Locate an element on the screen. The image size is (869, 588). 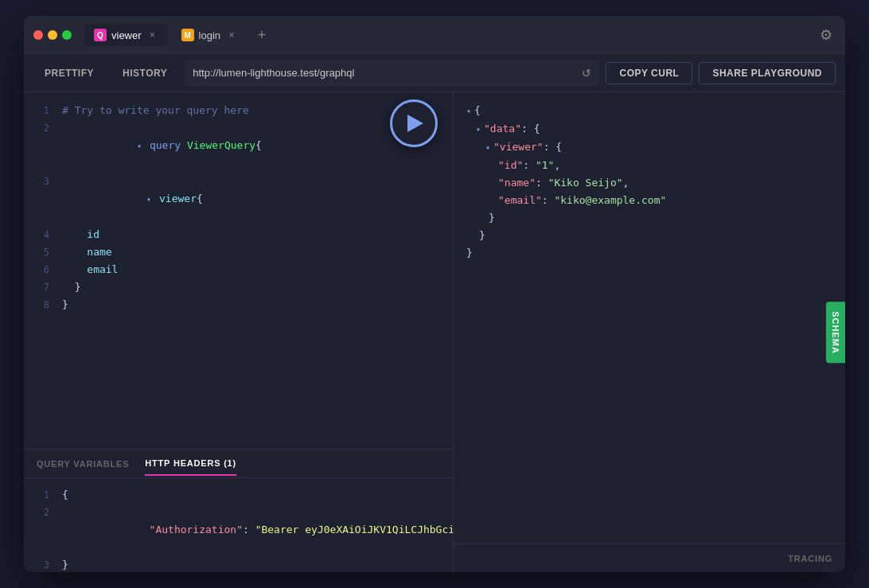
line-num-2: 2 is located at coordinates (41, 128).